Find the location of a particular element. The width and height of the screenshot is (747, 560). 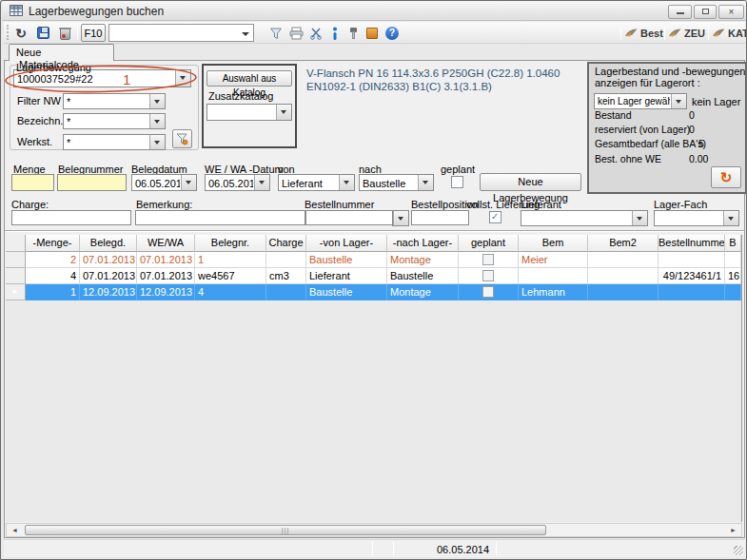

row-selector-cell-current: ► is located at coordinates (15, 293).